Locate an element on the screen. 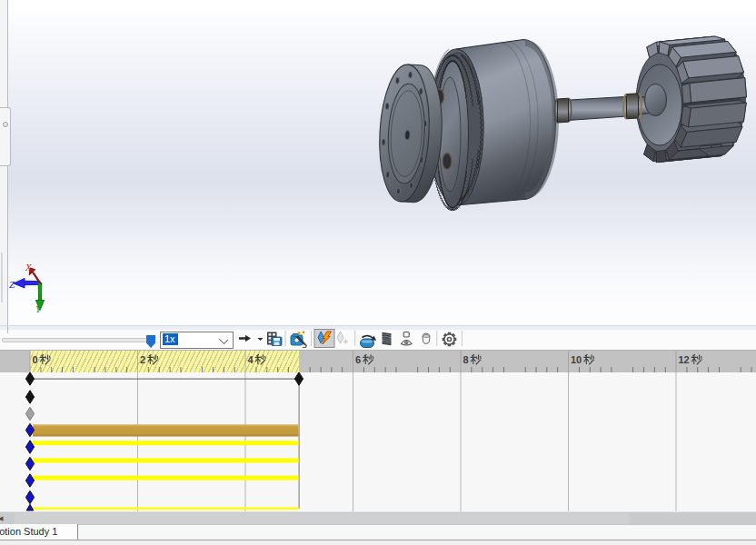 Image resolution: width=756 pixels, height=545 pixels. svg-text: 0 is located at coordinates (35, 360).